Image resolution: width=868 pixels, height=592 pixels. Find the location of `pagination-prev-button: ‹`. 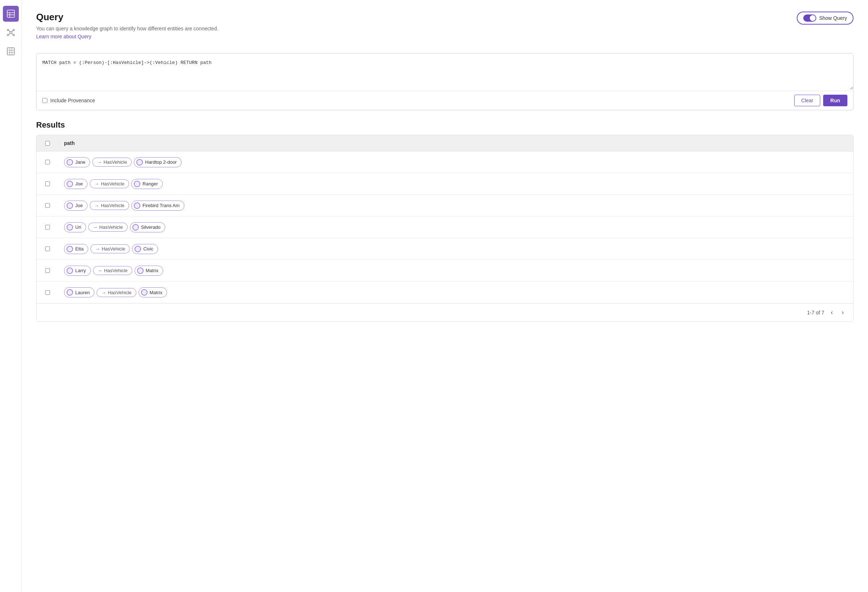

pagination-prev-button: ‹ is located at coordinates (832, 312).